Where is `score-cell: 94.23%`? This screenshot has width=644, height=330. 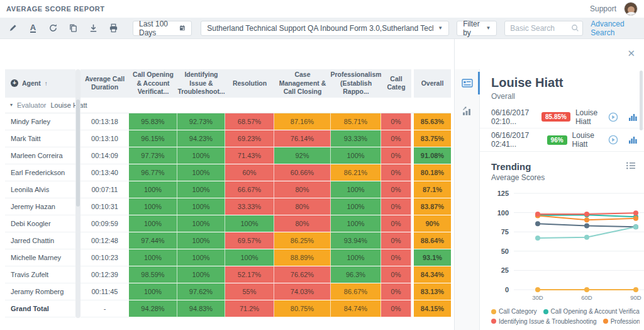 score-cell: 94.23% is located at coordinates (201, 139).